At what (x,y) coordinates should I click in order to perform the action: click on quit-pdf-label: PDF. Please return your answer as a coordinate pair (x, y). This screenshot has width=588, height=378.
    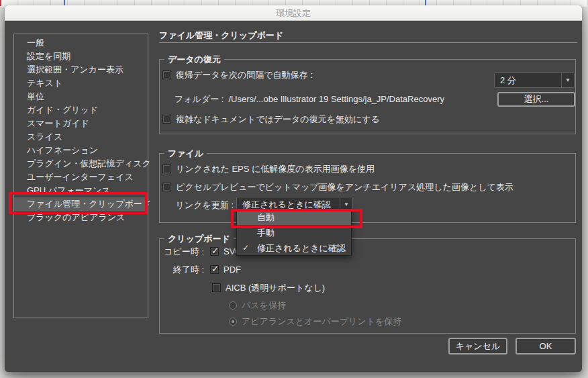
    Looking at the image, I should click on (232, 270).